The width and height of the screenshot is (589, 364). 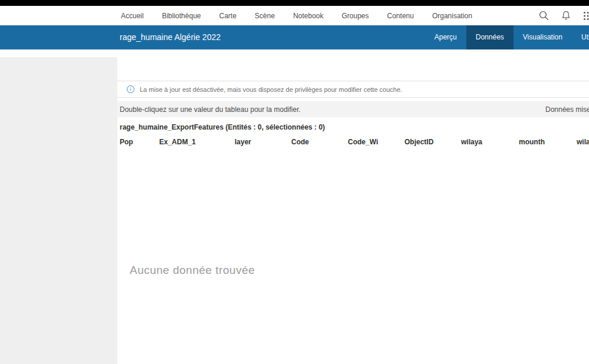 What do you see at coordinates (126, 142) in the screenshot?
I see `column-header-pop: Pop` at bounding box center [126, 142].